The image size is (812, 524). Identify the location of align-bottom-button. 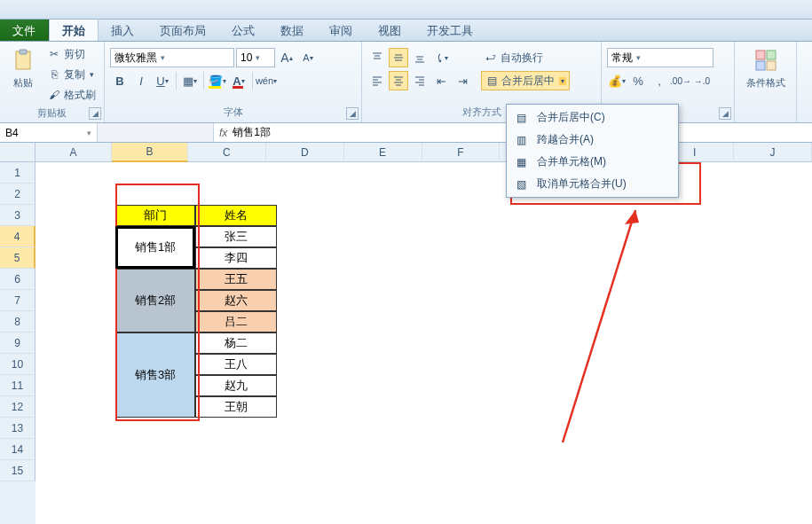
(420, 58).